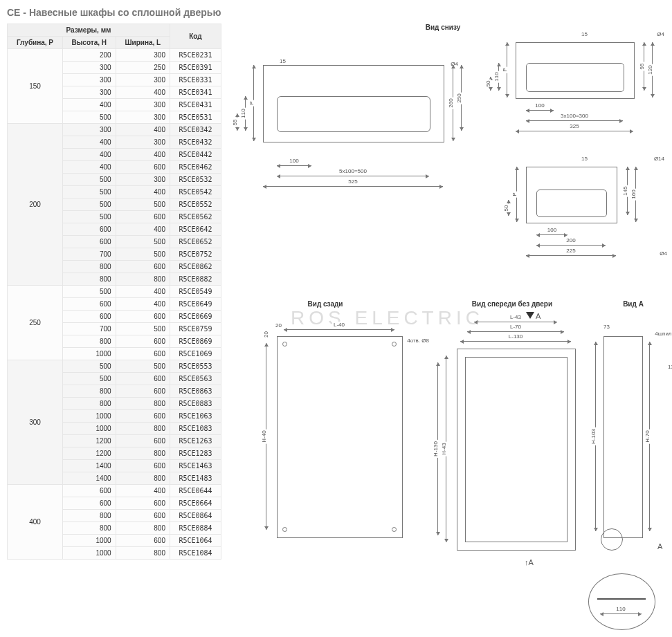 The width and height of the screenshot is (672, 637). Describe the element at coordinates (195, 167) in the screenshot. I see `cell-code: R5CE0462` at that location.